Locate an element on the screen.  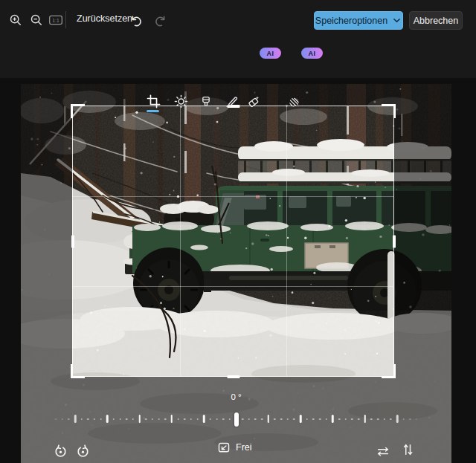
tab-light-adjust is located at coordinates (181, 97).